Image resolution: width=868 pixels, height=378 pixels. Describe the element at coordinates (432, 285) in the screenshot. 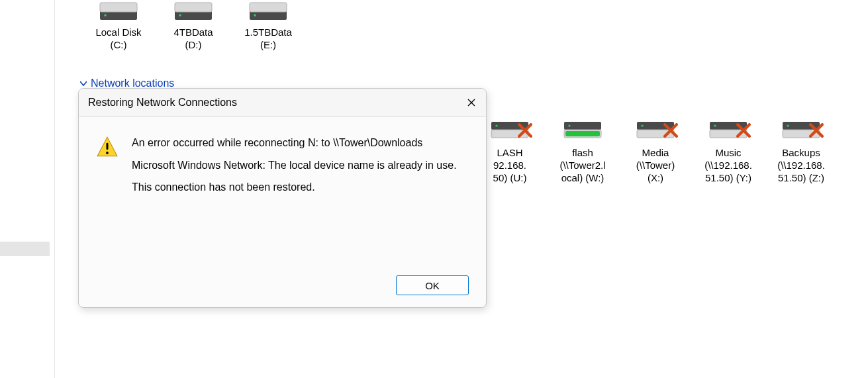

I see `ok-button: OK` at that location.